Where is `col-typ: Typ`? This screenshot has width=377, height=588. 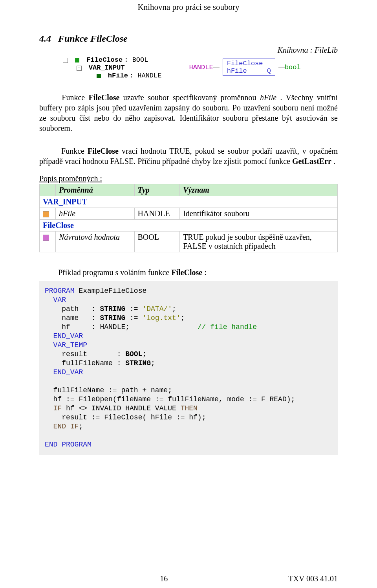
col-typ: Typ is located at coordinates (157, 190).